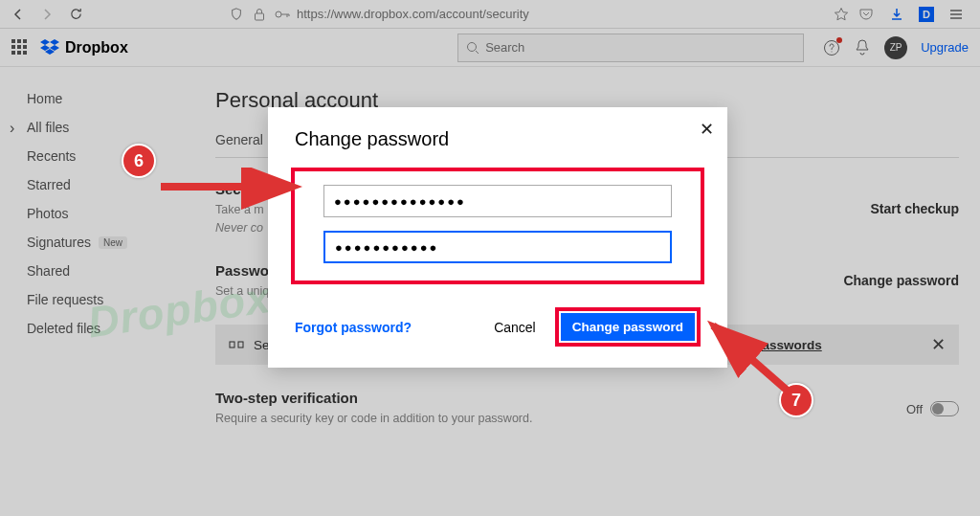 The height and width of the screenshot is (516, 980). What do you see at coordinates (498, 140) in the screenshot?
I see `modal-title: Change password` at bounding box center [498, 140].